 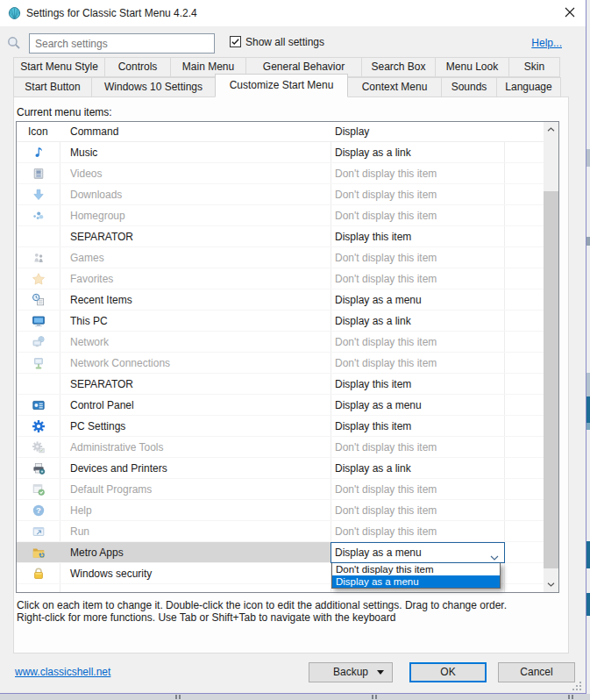 I want to click on command-cell: PC Settings, so click(x=195, y=426).